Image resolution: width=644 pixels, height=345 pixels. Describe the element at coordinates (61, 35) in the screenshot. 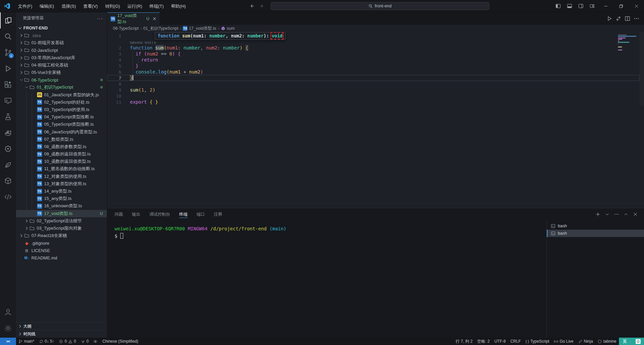

I see `tree-item: .idea` at that location.